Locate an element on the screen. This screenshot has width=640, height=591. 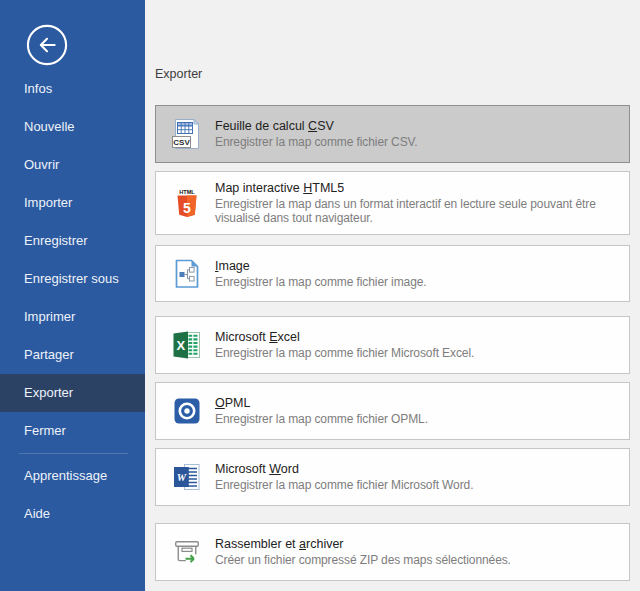
svg-text: W is located at coordinates (182, 478).